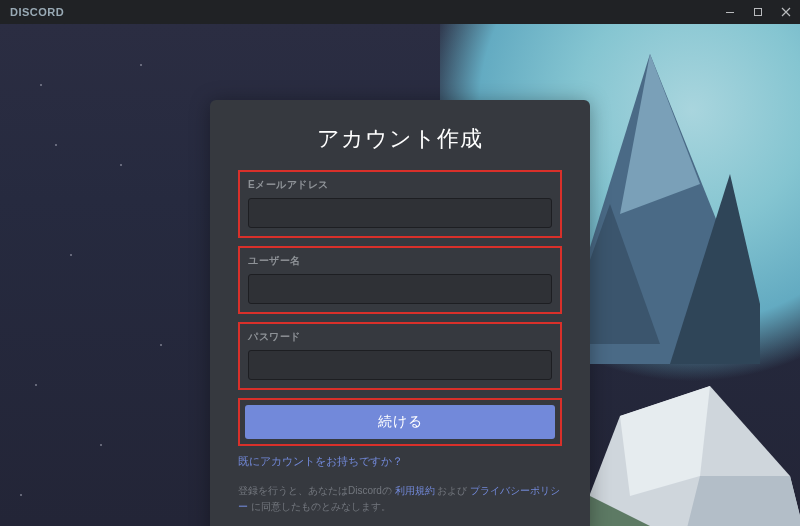 The image size is (800, 526). What do you see at coordinates (400, 139) in the screenshot?
I see `card-title: アカウント作成` at bounding box center [400, 139].